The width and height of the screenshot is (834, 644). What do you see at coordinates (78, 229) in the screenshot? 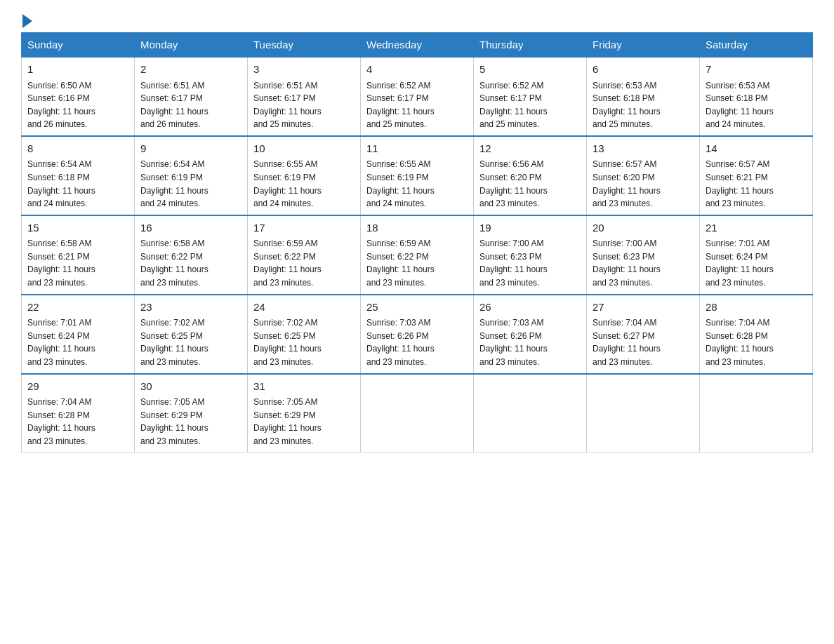
I see `day-number: 15` at bounding box center [78, 229].